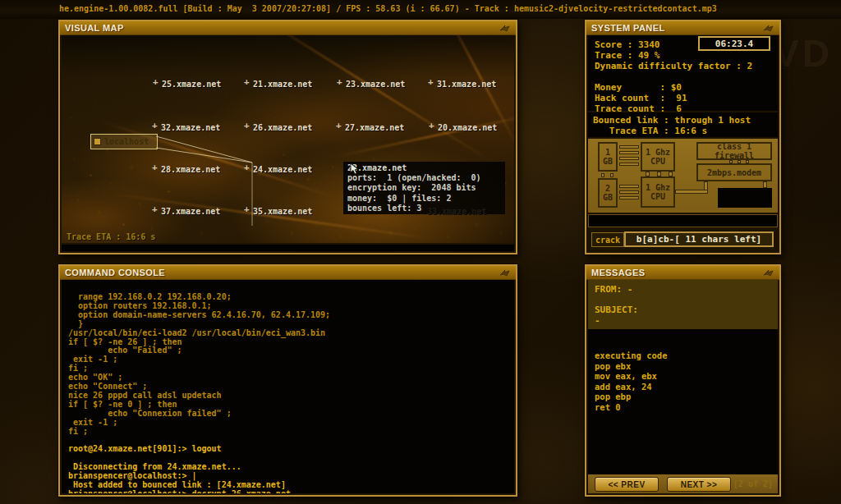  I want to click on visual-map-title: VISUAL MAP, so click(94, 28).